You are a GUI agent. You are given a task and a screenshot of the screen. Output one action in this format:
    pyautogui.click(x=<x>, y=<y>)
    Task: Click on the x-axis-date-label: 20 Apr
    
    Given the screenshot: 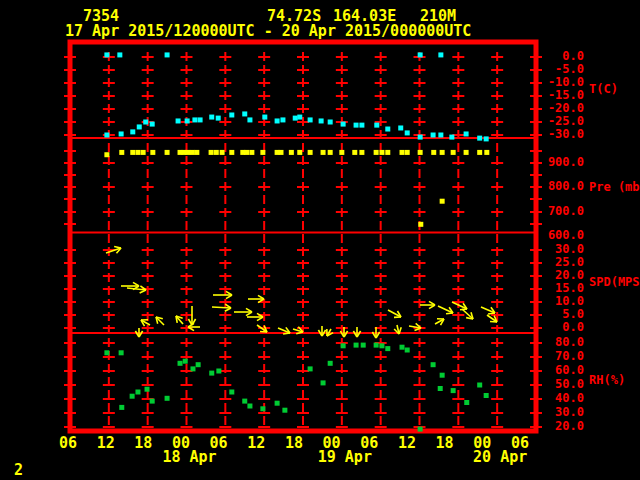 What is the action you would take?
    pyautogui.click(x=500, y=458)
    